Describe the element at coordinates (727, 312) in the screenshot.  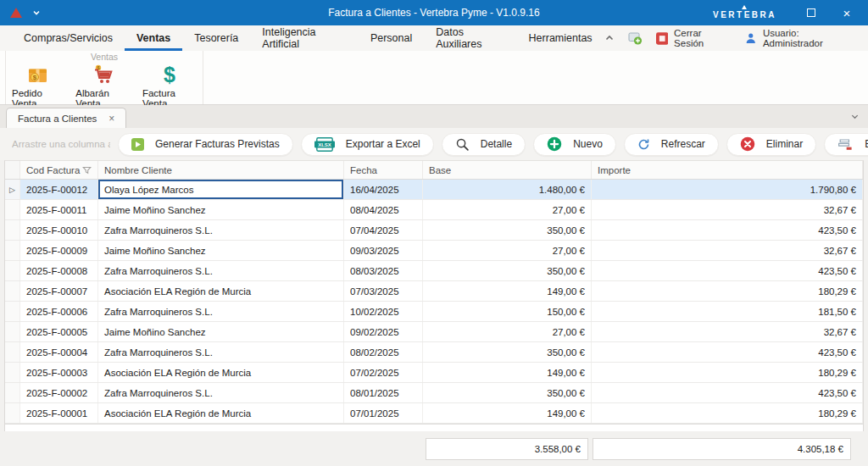
I see `cell-importe: 181,50 €` at that location.